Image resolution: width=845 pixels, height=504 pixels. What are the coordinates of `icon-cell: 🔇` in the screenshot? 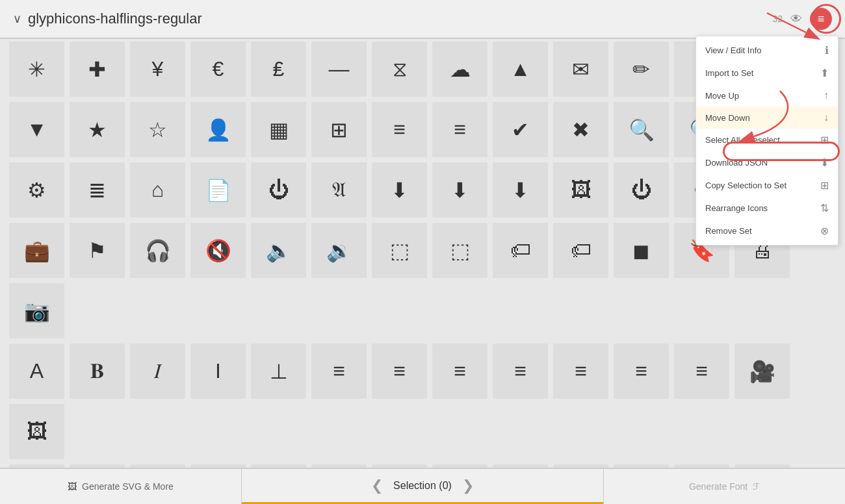 It's located at (218, 251).